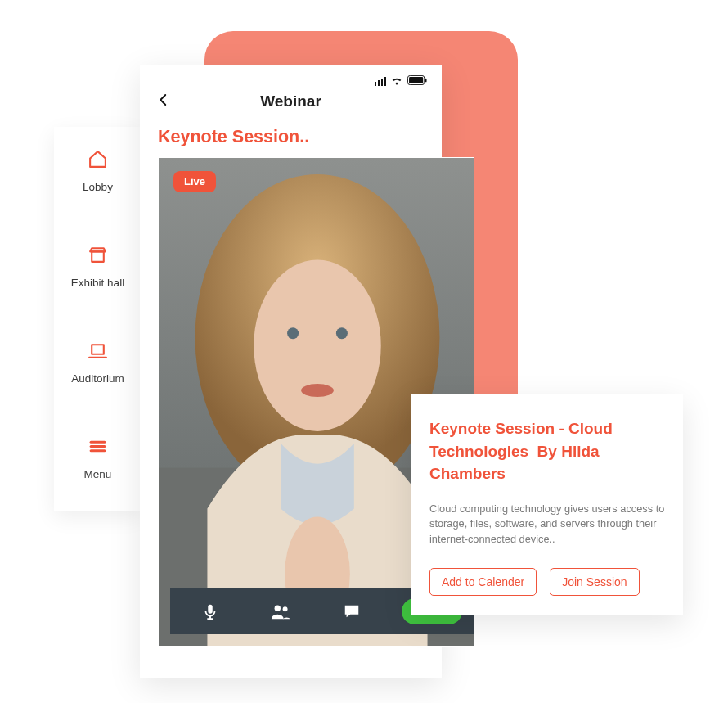 The width and height of the screenshot is (728, 703). What do you see at coordinates (98, 352) in the screenshot?
I see `laptop-icon` at bounding box center [98, 352].